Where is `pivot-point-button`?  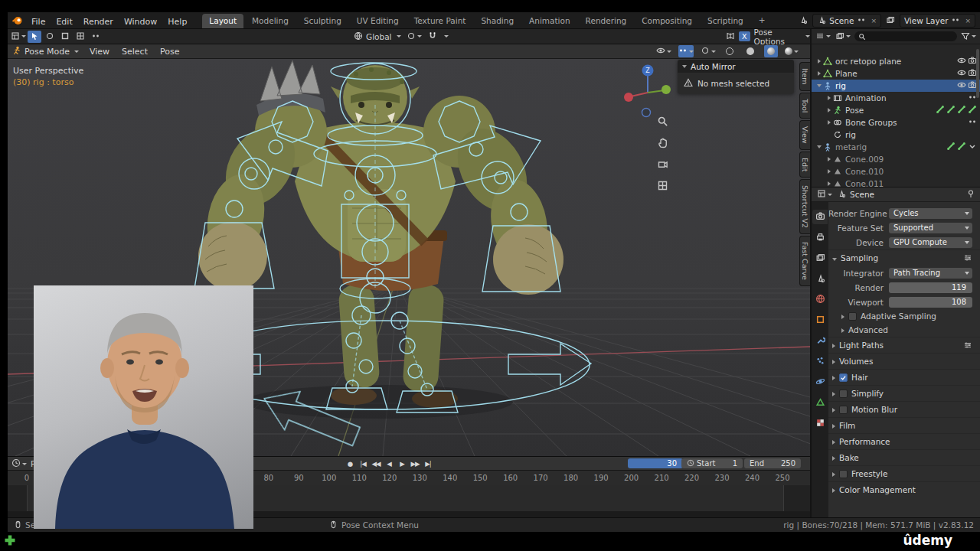 pivot-point-button is located at coordinates (414, 37).